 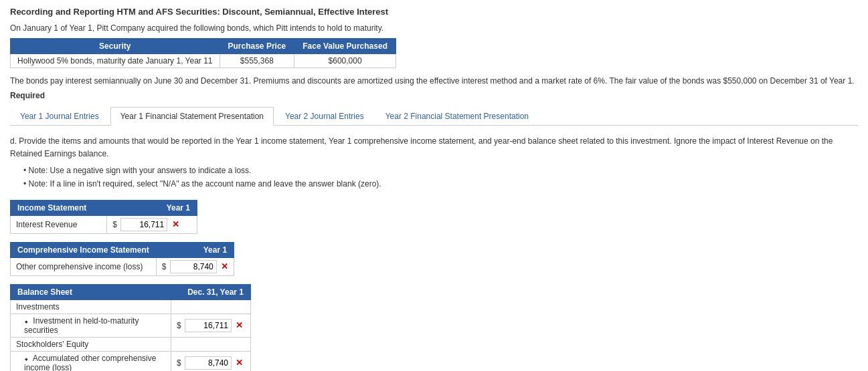 I want to click on investments-header-row: Investments, so click(x=131, y=306).